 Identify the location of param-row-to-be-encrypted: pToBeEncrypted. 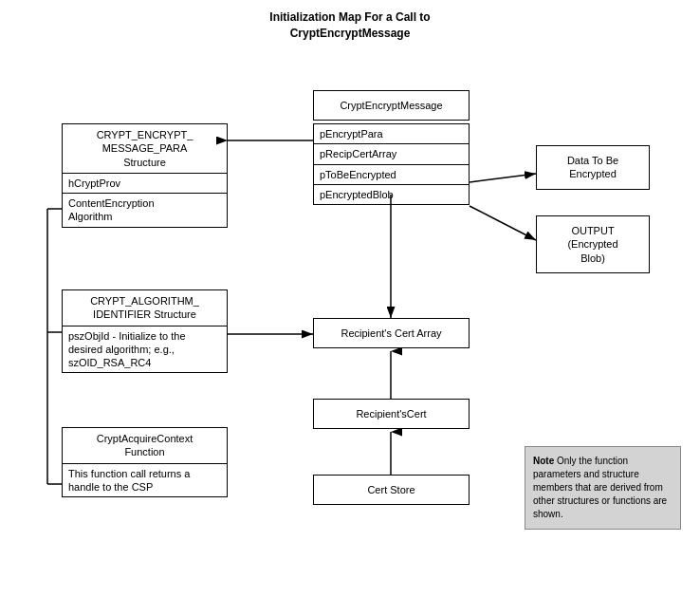
(391, 175).